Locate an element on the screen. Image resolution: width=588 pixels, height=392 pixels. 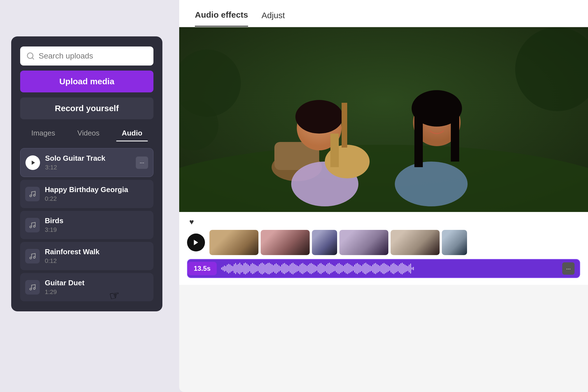
audio-item-solo-guitar: Solo Guitar Track 3:12 ··· is located at coordinates (87, 162).